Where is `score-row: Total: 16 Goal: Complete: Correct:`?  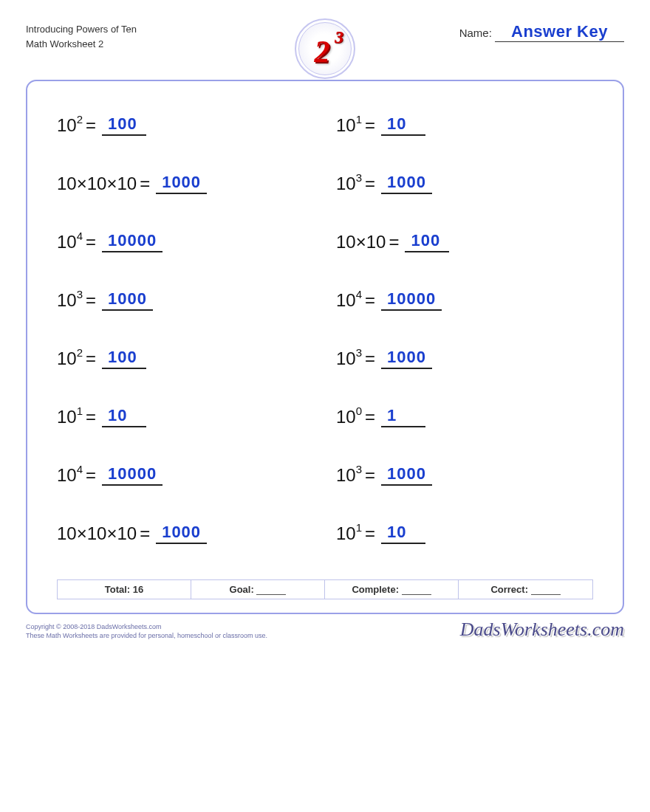
score-row: Total: 16 Goal: Complete: Correct: is located at coordinates (325, 589).